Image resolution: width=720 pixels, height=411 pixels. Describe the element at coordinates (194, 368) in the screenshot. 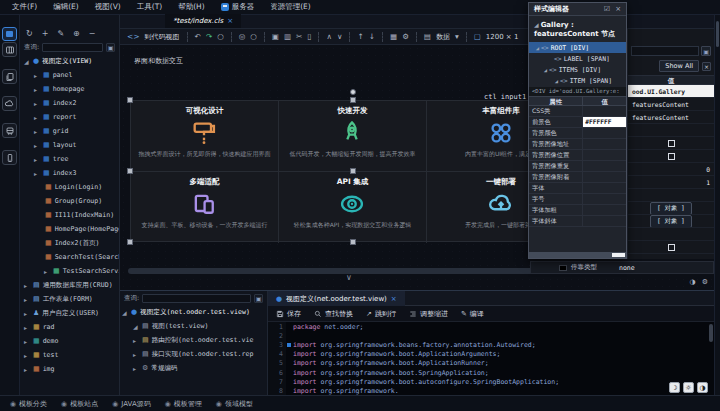

I see `tree-item: ▸ ⚙ 常规编码` at that location.